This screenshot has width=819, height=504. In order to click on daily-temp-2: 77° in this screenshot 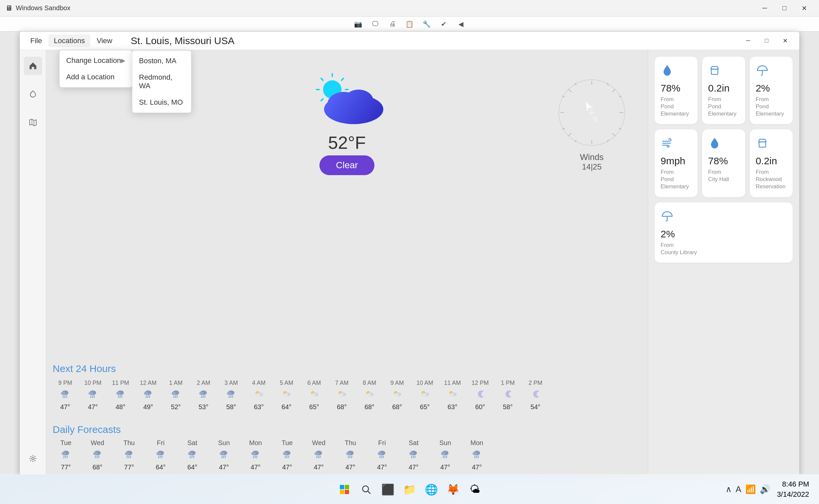, I will do `click(129, 467)`.